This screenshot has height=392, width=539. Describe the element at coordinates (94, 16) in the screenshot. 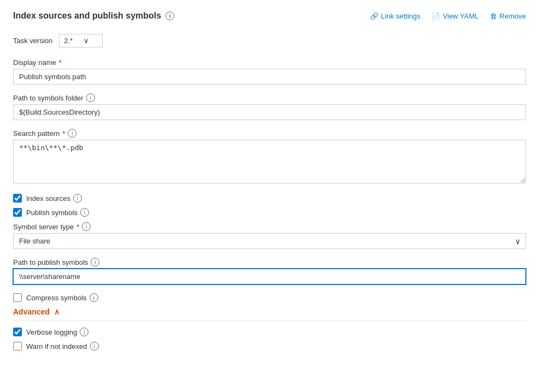

I see `page-title-group: Index sources and publish symbols i` at that location.